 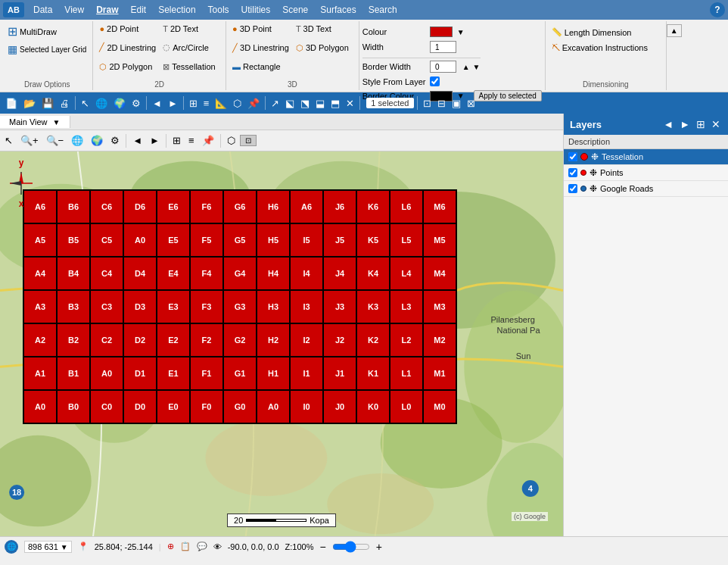 I want to click on menu-draw: Draw, so click(x=107, y=10).